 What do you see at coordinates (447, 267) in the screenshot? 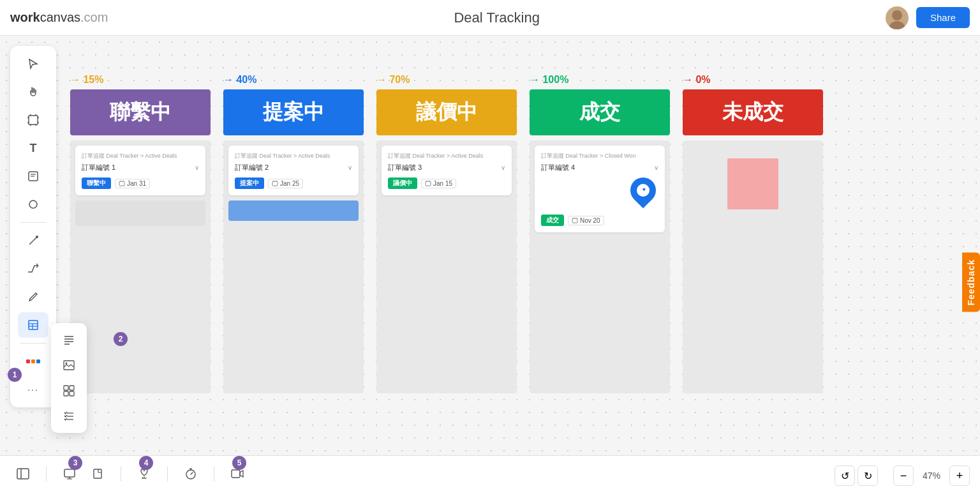
I see `col-yijia-body: 訂單追蹤 Deal Tracker > Active Deals 訂單編號 3 …` at bounding box center [447, 267].